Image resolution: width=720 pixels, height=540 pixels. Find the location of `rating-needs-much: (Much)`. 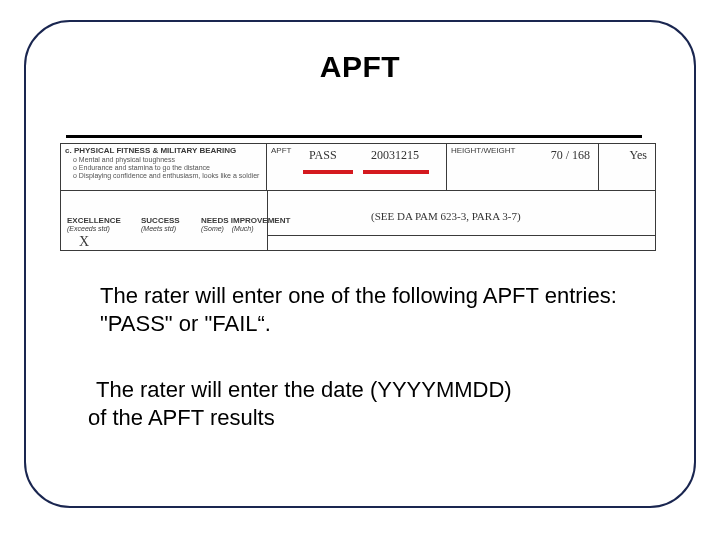

rating-needs-much: (Much) is located at coordinates (243, 228).